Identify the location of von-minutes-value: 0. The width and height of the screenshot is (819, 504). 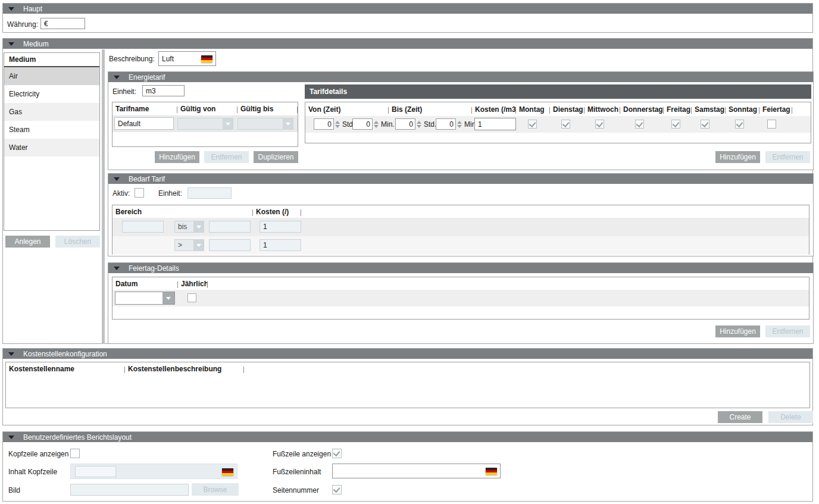
(362, 124).